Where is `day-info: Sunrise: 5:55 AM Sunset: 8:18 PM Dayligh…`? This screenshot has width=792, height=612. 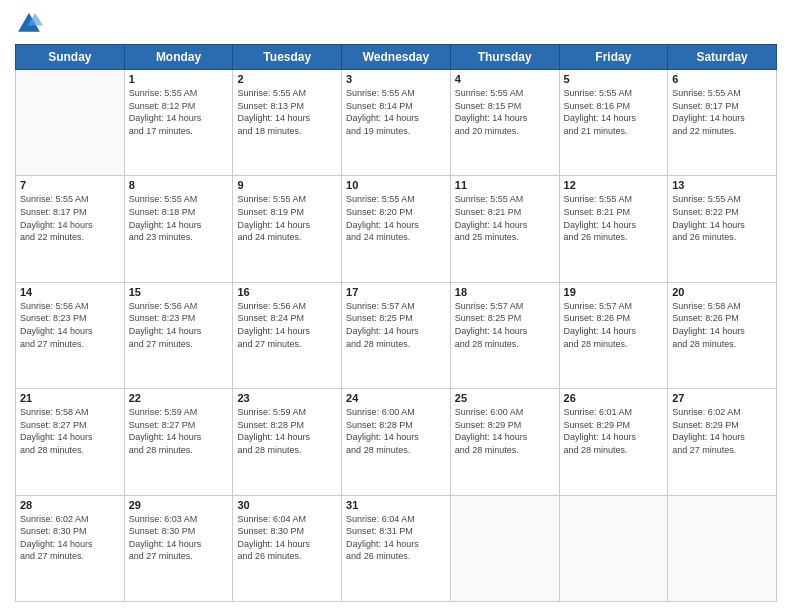
day-info: Sunrise: 5:55 AM Sunset: 8:18 PM Dayligh… is located at coordinates (179, 218).